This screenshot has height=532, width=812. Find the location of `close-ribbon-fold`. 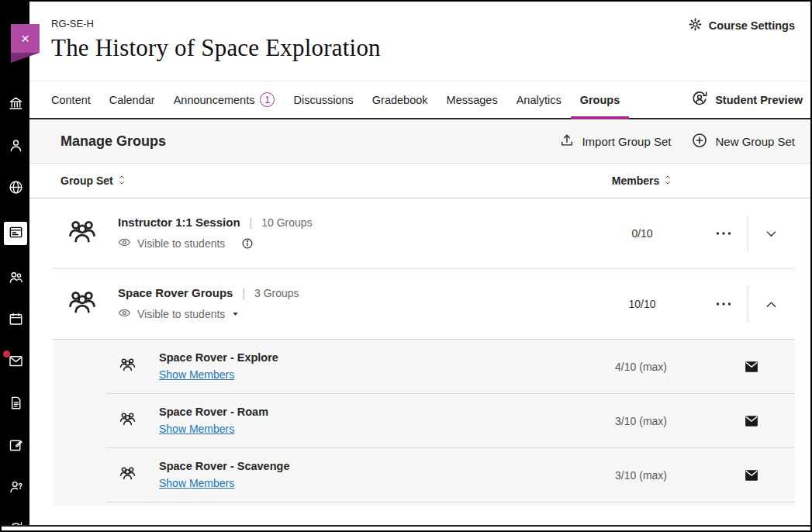

close-ribbon-fold is located at coordinates (25, 57).